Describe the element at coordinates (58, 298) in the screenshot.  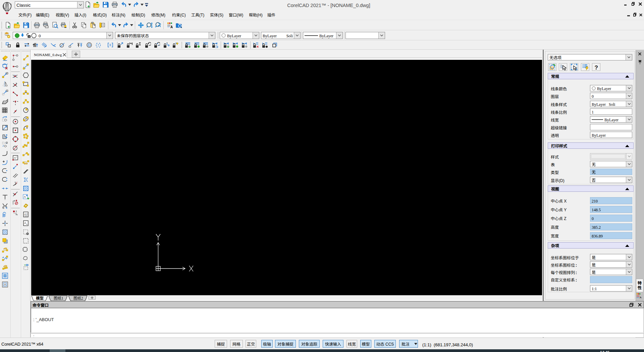
I see `svg-text: 图纸1` at that location.